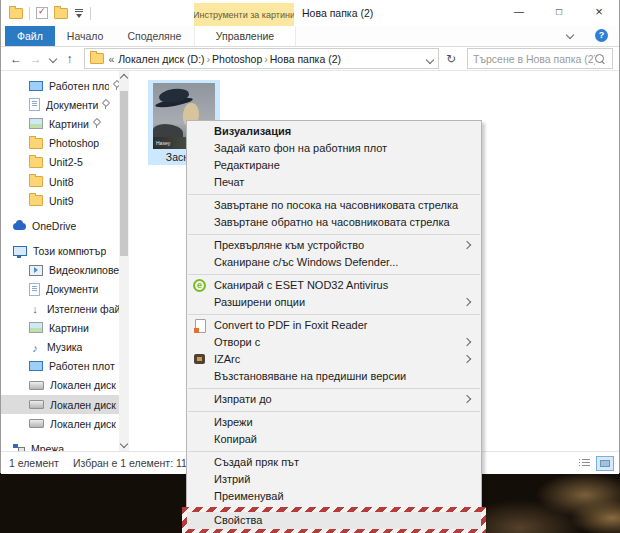 Image resolution: width=620 pixels, height=533 pixels. What do you see at coordinates (234, 422) in the screenshot?
I see `menu-item-label: Изрежи` at bounding box center [234, 422].